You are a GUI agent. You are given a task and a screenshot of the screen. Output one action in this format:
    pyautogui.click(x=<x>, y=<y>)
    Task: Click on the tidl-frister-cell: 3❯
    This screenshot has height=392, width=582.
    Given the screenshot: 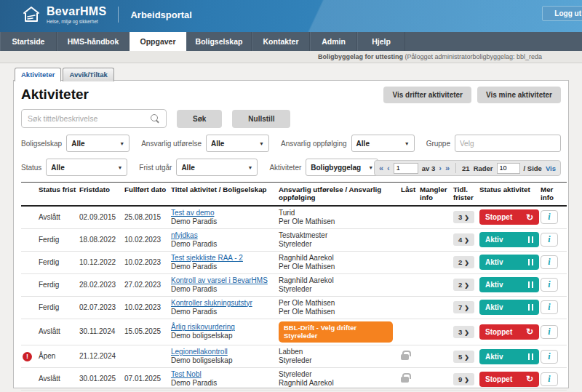 What is the action you would take?
    pyautogui.click(x=465, y=217)
    